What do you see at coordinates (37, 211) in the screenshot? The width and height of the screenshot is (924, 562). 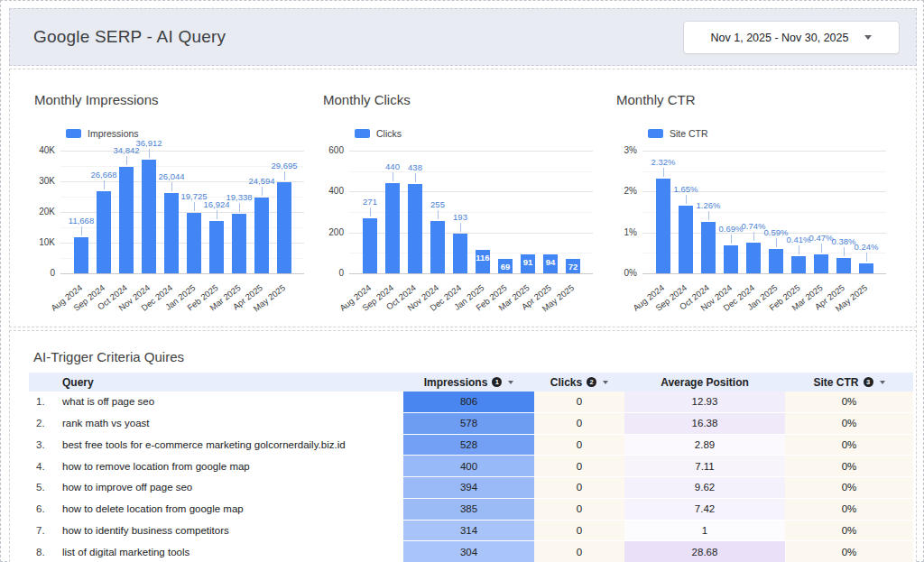 I see `y-axis-label: 20K` at bounding box center [37, 211].